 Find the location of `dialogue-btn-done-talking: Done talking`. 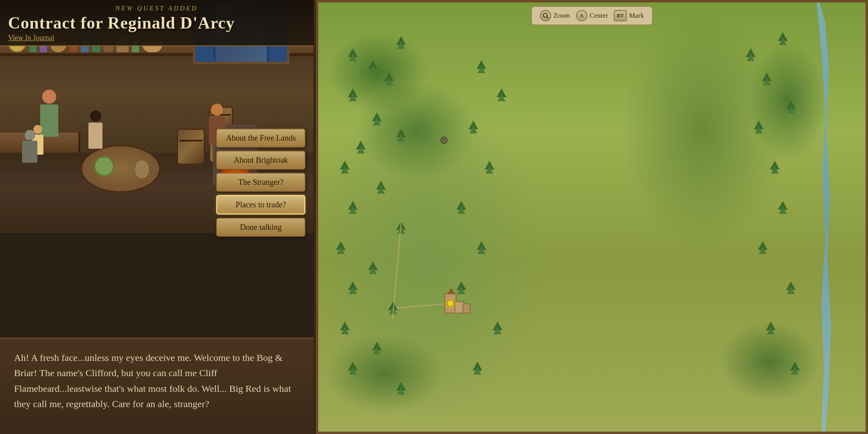

dialogue-btn-done-talking: Done talking is located at coordinates (261, 227).